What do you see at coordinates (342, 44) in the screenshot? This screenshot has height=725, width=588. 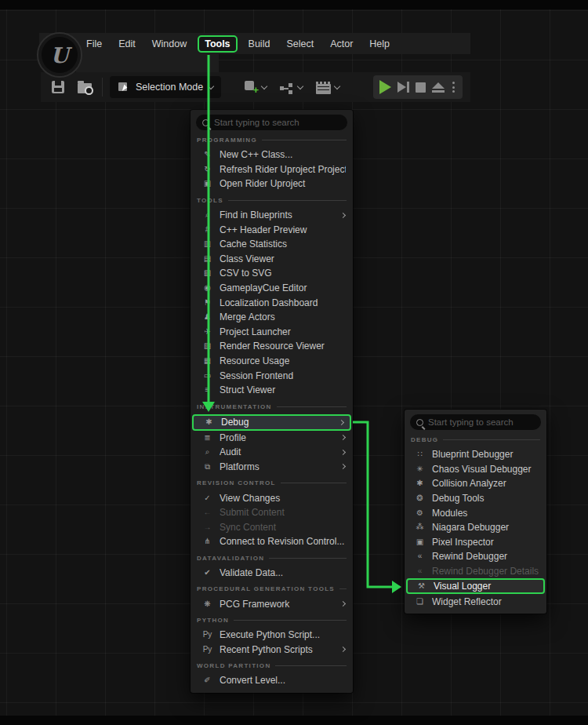 I see `menubar-item-actor: Actor` at bounding box center [342, 44].